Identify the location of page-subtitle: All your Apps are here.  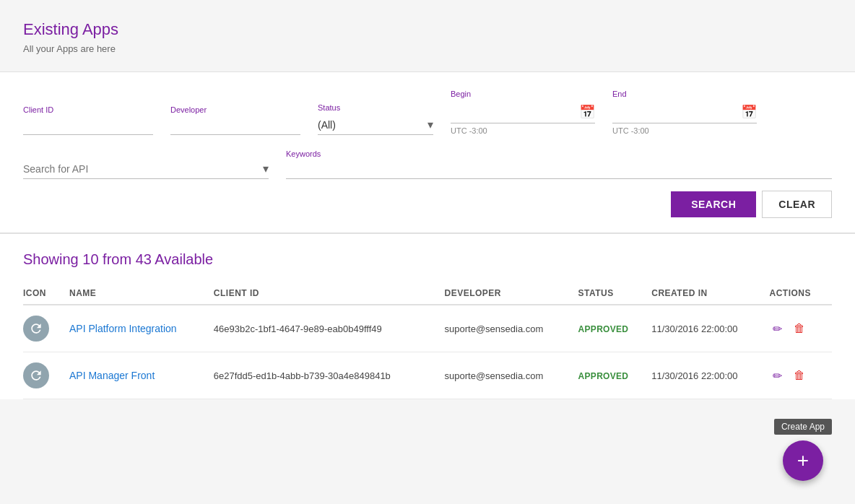
(428, 49).